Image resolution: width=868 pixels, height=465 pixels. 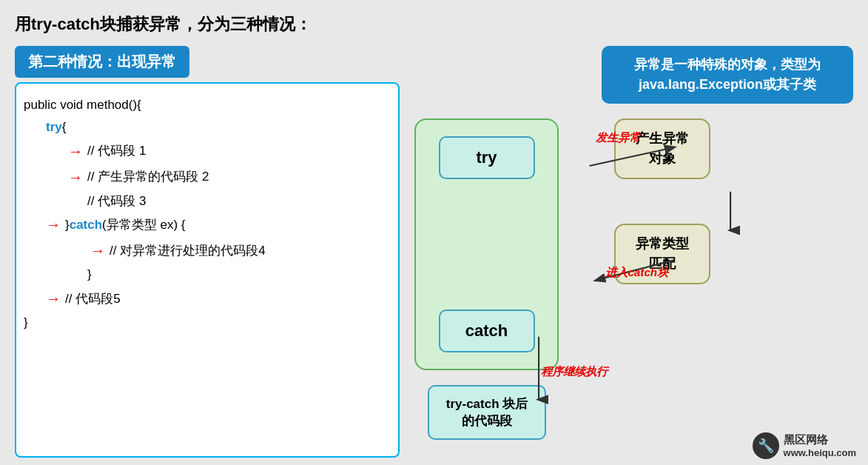 I want to click on after-box: try-catch 块后 的代码段, so click(x=487, y=412).